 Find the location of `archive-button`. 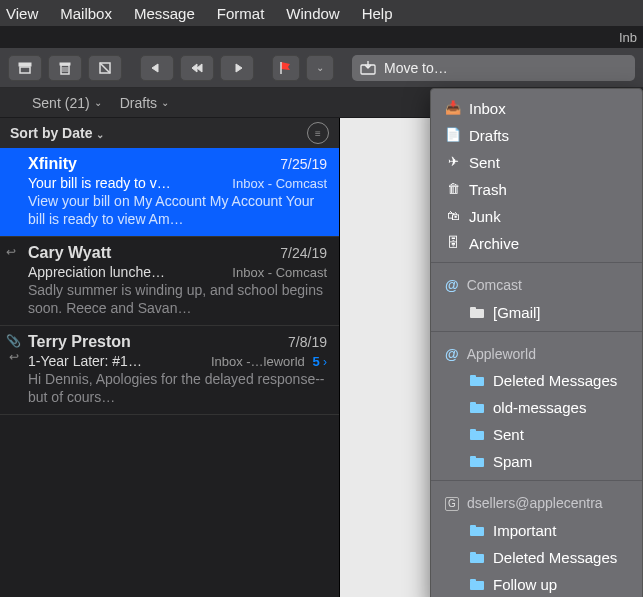

archive-button is located at coordinates (25, 68).